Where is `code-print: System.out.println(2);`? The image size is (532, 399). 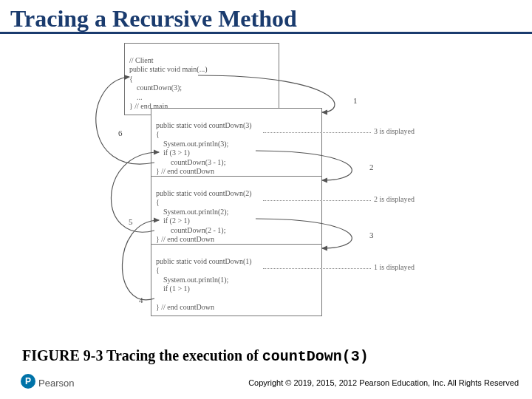
code-print: System.out.println(2); is located at coordinates (192, 211).